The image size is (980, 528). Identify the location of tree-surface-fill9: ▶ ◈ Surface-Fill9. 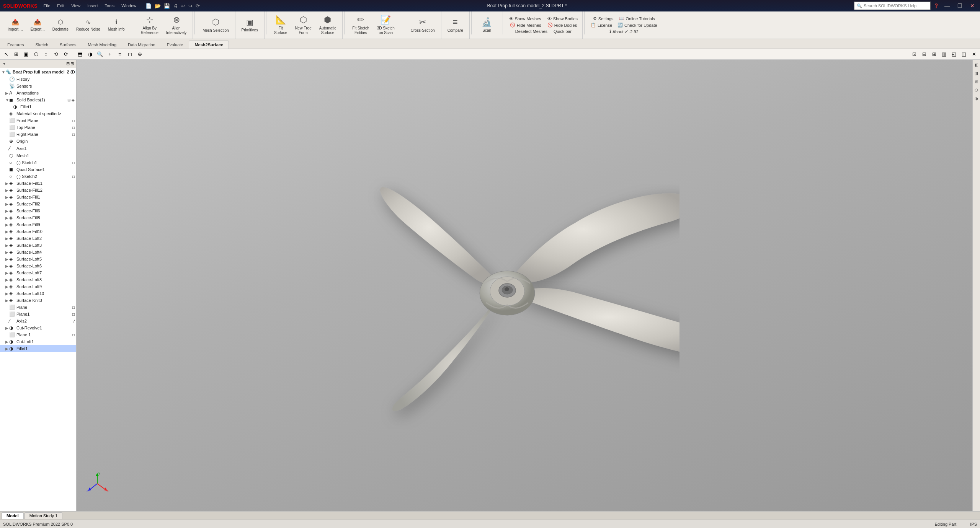
(38, 225).